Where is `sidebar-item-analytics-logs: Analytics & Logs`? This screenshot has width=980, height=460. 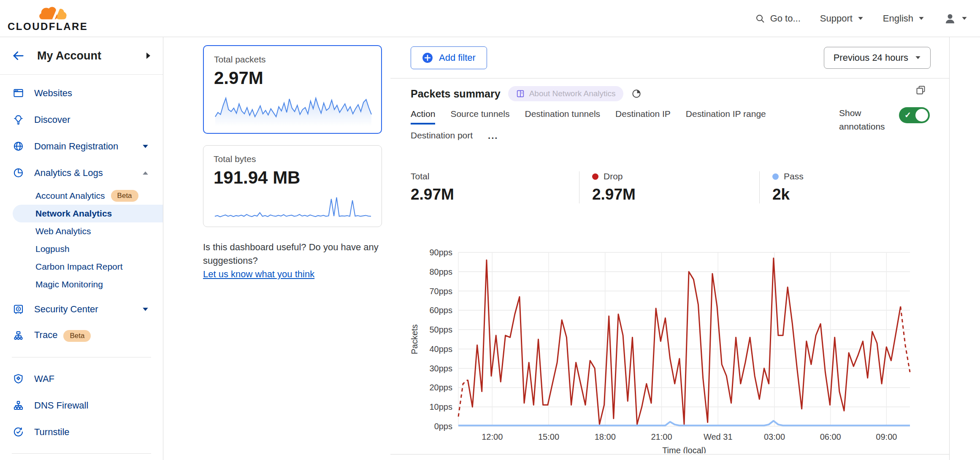
sidebar-item-analytics-logs: Analytics & Logs is located at coordinates (81, 173).